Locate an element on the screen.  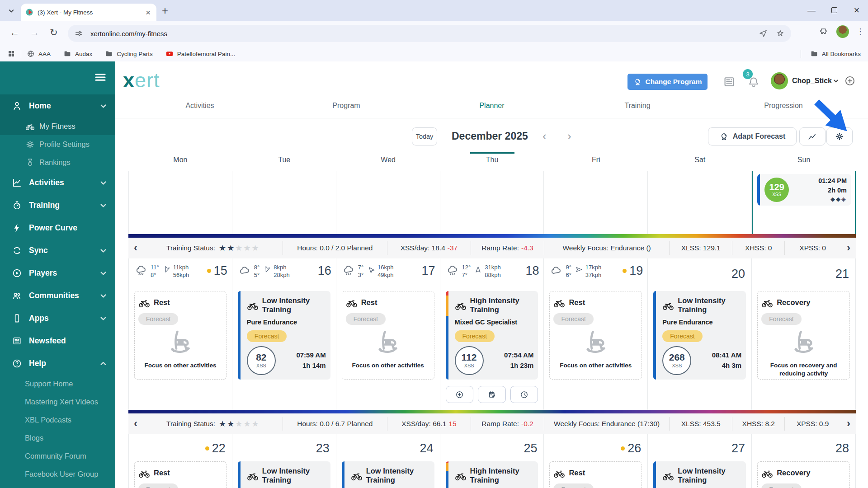
url-text: xertonline.com/my-fitness is located at coordinates (425, 33).